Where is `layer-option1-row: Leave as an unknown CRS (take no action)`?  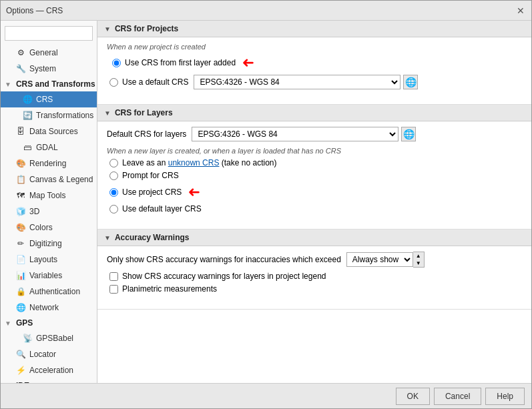
layer-option1-row: Leave as an unknown CRS (take no action) is located at coordinates (314, 163).